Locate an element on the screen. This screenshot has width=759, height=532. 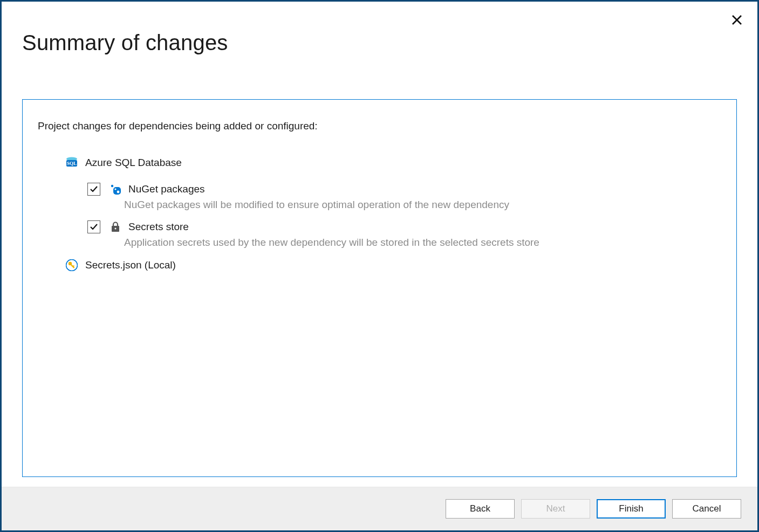
nuget-checkbox is located at coordinates (94, 189).